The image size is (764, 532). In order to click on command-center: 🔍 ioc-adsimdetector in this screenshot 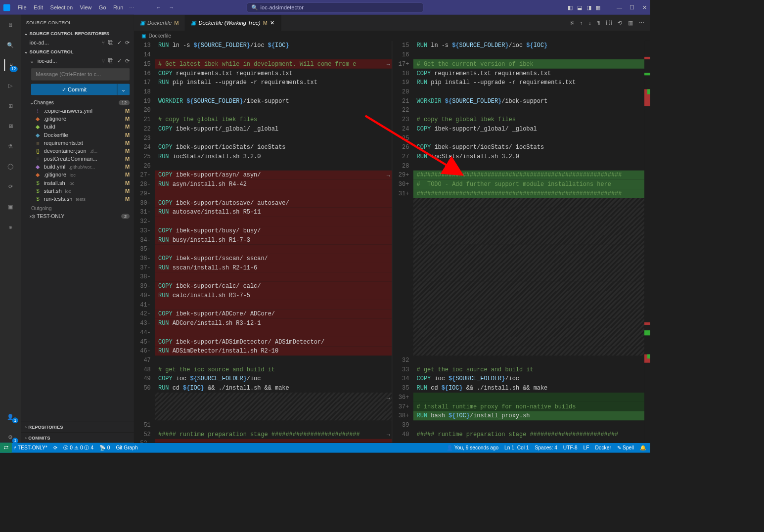, I will do `click(334, 7)`.